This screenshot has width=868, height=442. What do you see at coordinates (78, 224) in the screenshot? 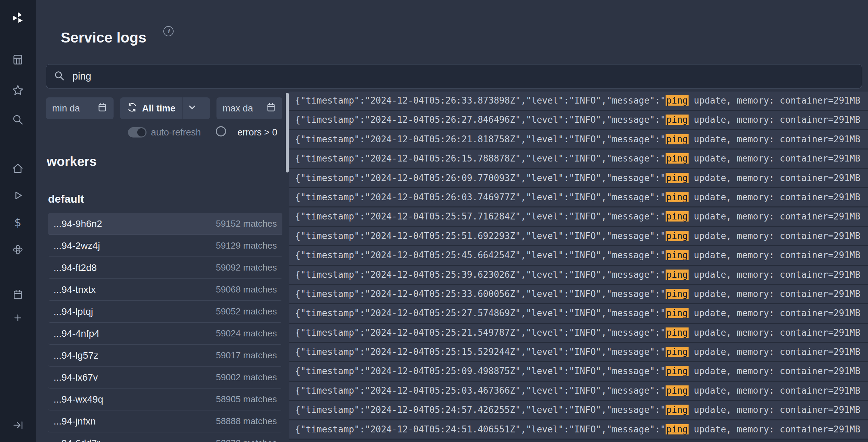
I see `worker-id: ...94-9h6n2` at bounding box center [78, 224].